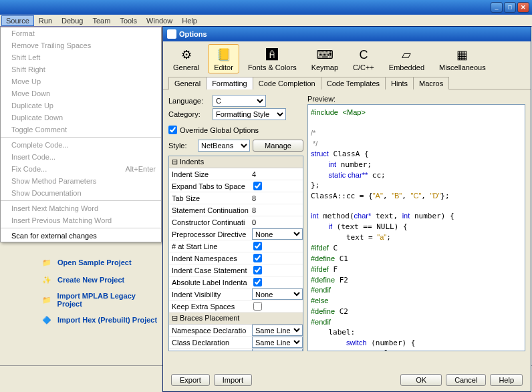 The width and height of the screenshot is (532, 392). What do you see at coordinates (72, 21) in the screenshot?
I see `menu-debug: Debug` at bounding box center [72, 21].